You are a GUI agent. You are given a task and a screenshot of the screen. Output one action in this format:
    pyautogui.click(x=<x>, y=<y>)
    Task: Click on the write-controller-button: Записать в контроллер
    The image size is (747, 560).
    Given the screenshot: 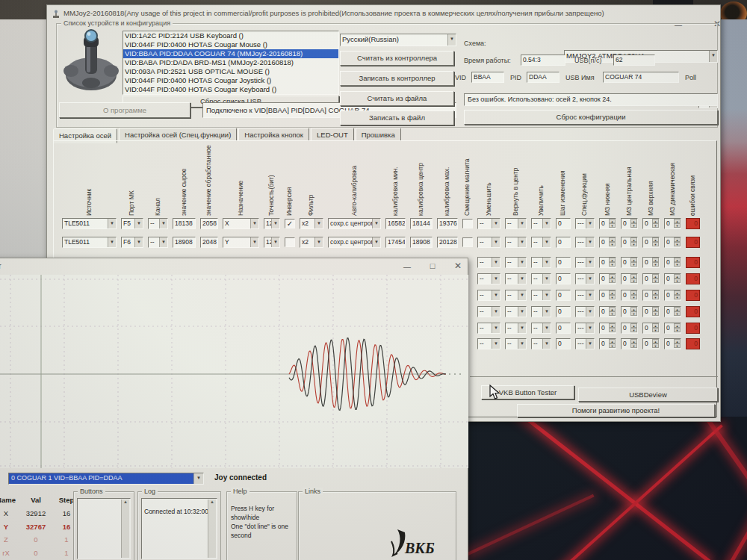 What is the action you would take?
    pyautogui.click(x=397, y=78)
    